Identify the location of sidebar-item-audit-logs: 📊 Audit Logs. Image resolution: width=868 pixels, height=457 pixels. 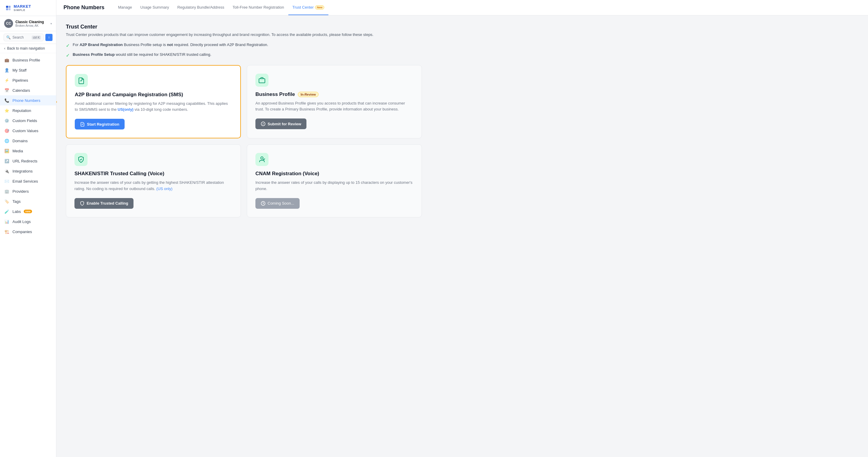
(28, 222).